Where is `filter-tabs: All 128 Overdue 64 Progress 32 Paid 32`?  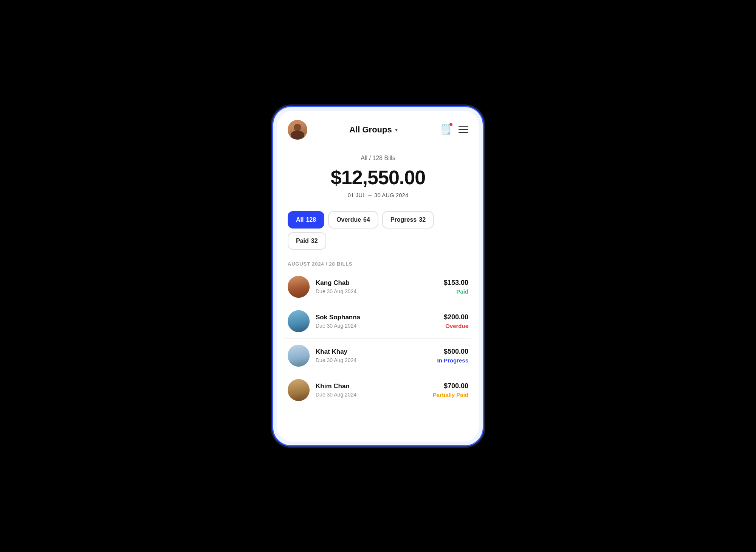 filter-tabs: All 128 Overdue 64 Progress 32 Paid 32 is located at coordinates (378, 228).